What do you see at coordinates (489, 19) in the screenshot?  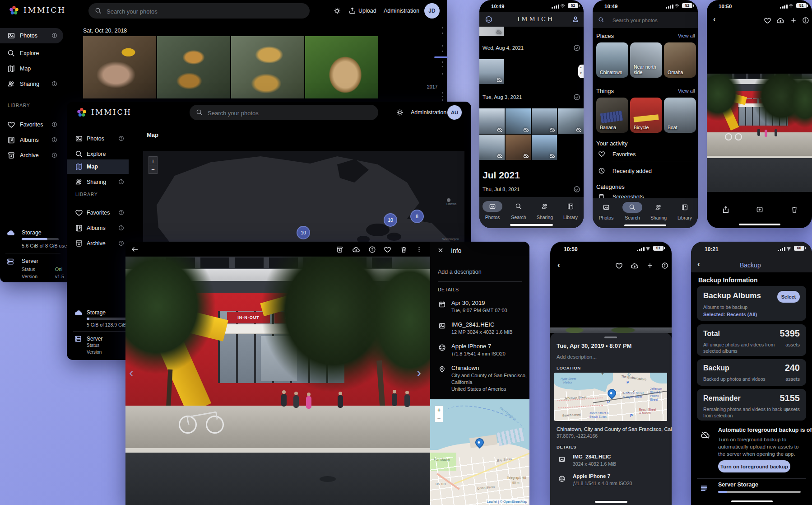 I see `face-avatar-icon` at bounding box center [489, 19].